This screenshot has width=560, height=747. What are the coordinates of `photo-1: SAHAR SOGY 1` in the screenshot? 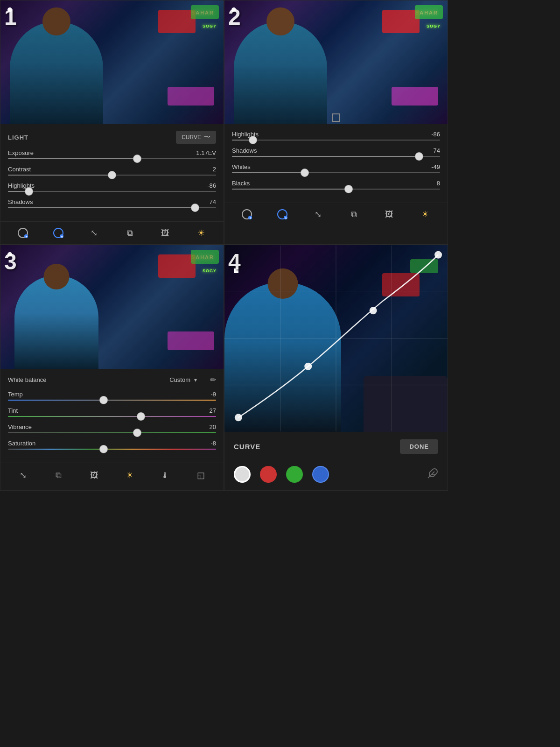 It's located at (112, 63).